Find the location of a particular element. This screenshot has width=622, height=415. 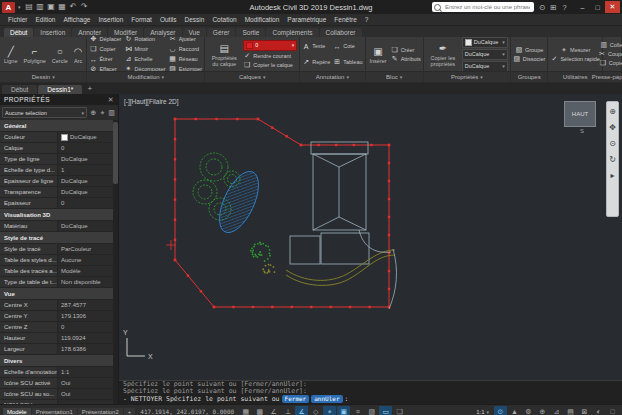

object-snap-tracking-icon: ⌖ is located at coordinates (330, 410).